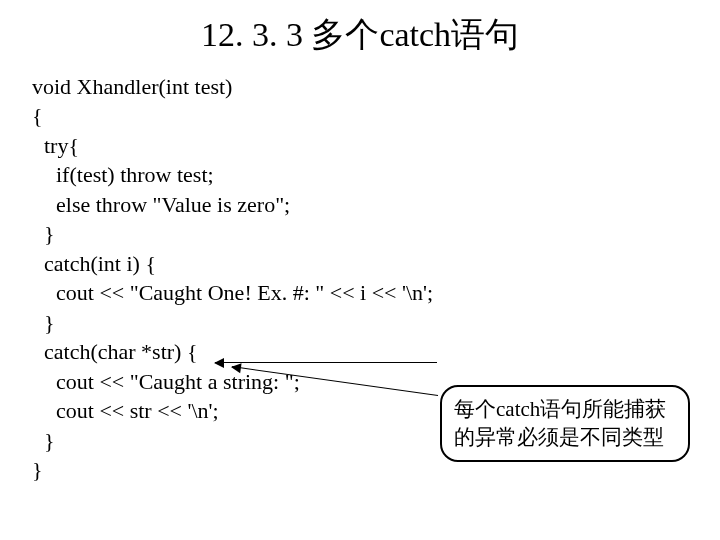 The height and width of the screenshot is (540, 720). Describe the element at coordinates (326, 362) in the screenshot. I see `arrow-icon` at that location.